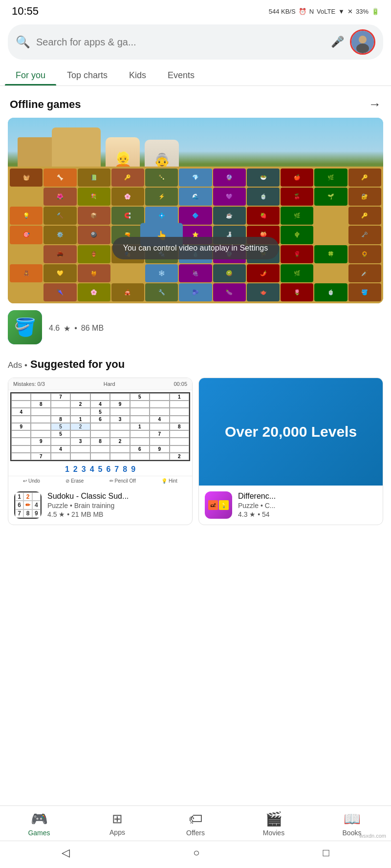  I want to click on status-time: 10:55, so click(25, 11).